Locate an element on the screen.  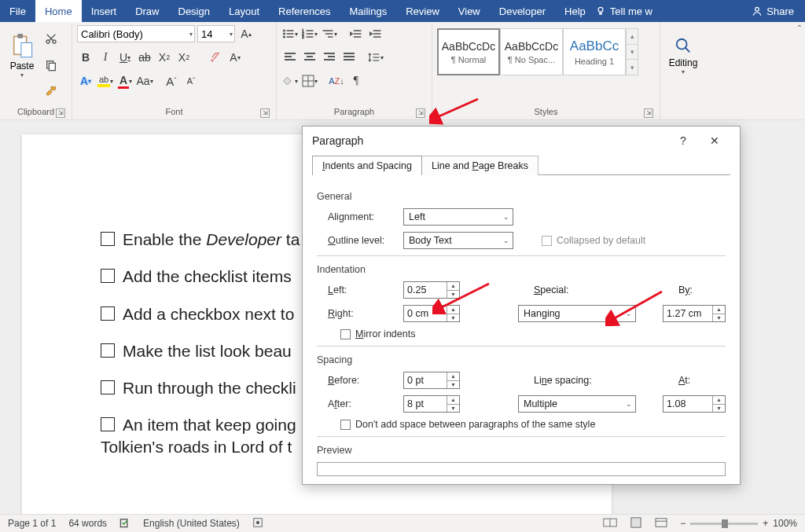
cut-button is located at coordinates (51, 39).